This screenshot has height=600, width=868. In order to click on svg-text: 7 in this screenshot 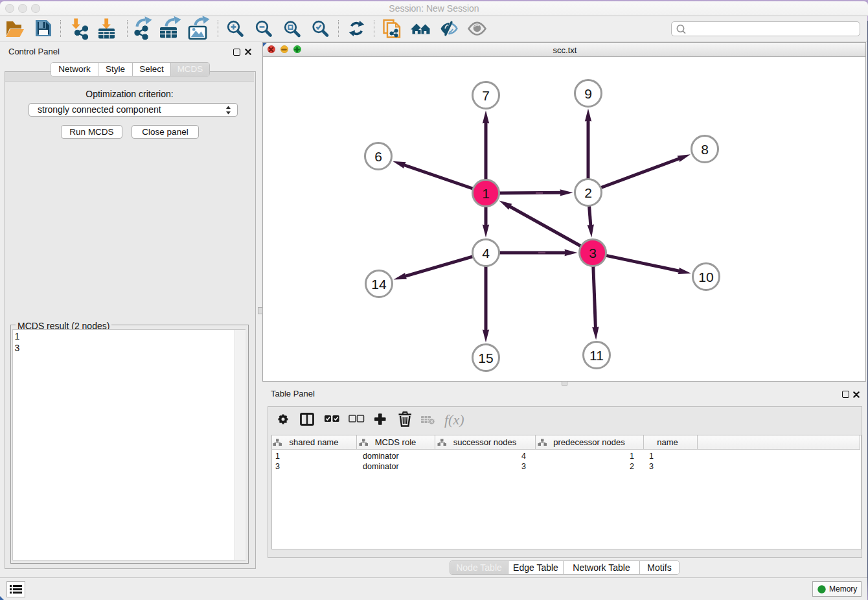, I will do `click(486, 96)`.